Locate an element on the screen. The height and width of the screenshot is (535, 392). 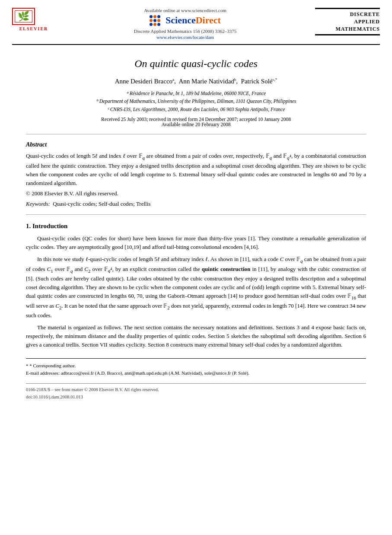
abstract-body: Quasi-cyclic codes of length 5ℓ and inde… is located at coordinates (196, 169).